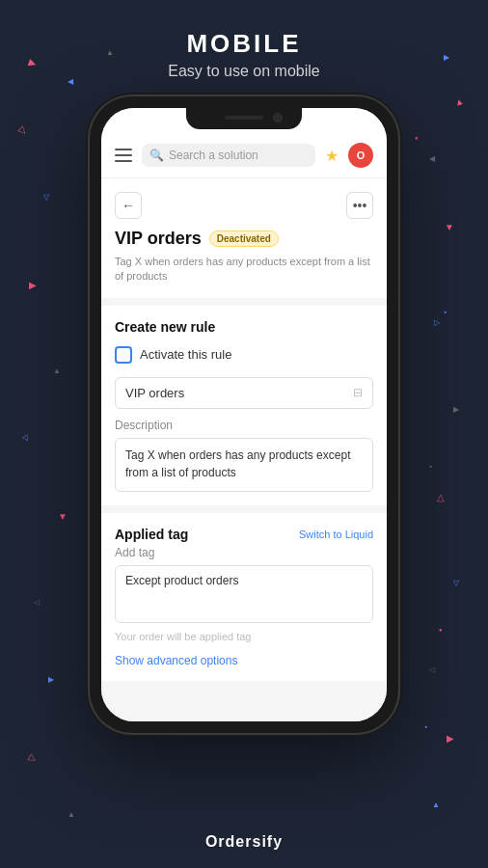 The image size is (488, 868). I want to click on activate-label: Activate this rule, so click(185, 355).